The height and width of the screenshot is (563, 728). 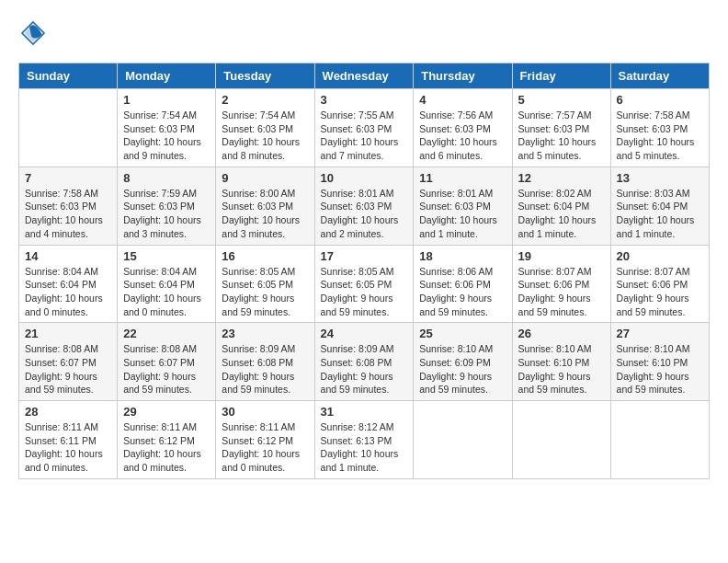 What do you see at coordinates (166, 99) in the screenshot?
I see `day-number: 1` at bounding box center [166, 99].